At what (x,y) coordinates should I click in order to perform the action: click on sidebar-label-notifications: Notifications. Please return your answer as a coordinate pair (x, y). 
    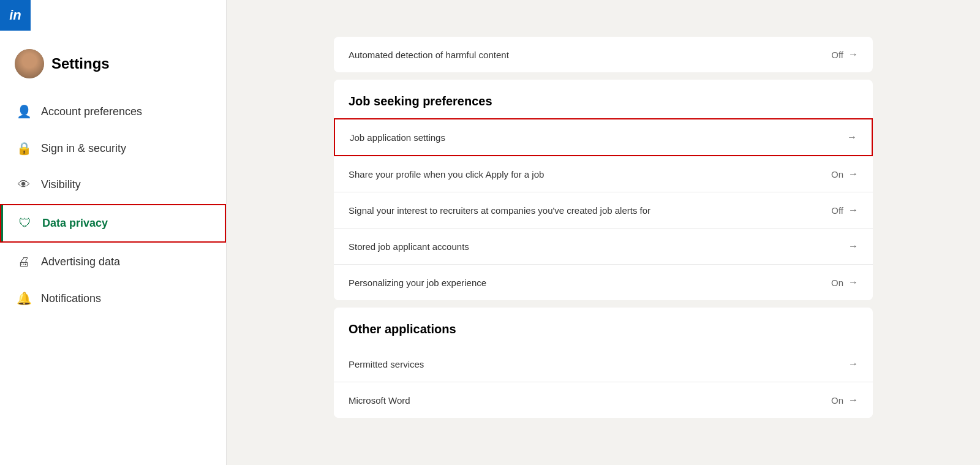
    Looking at the image, I should click on (71, 299).